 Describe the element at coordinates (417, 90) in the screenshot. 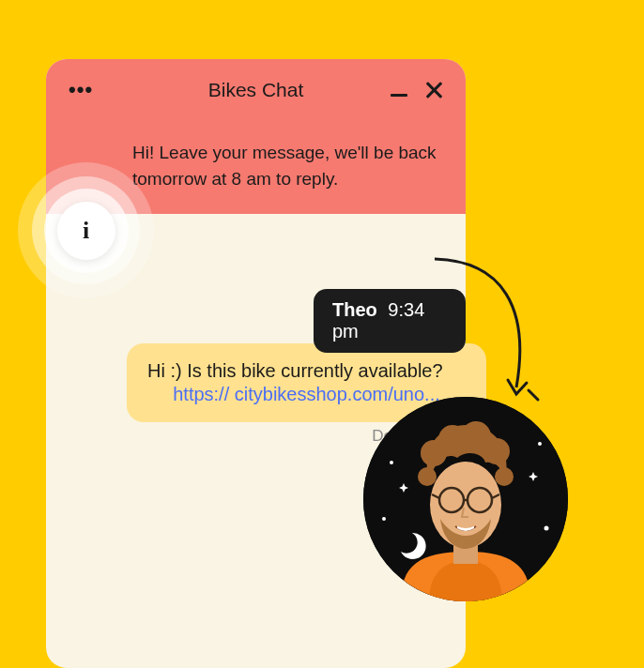

I see `window-controls` at that location.